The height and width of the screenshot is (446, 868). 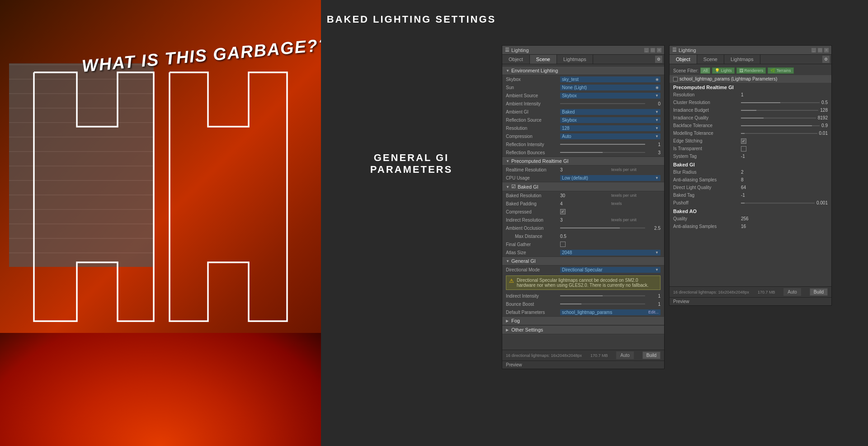 What do you see at coordinates (636, 204) in the screenshot?
I see `baked-padding-unit: texels` at bounding box center [636, 204].